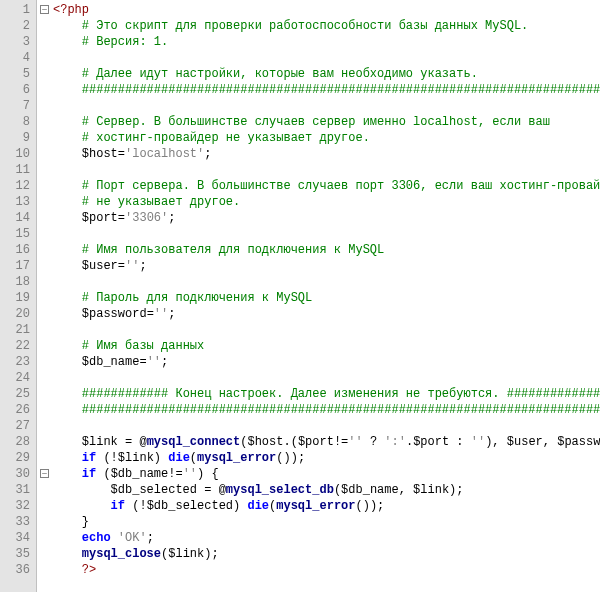  I want to click on token: ############ Конец настроек. Далее измен…, so click(341, 394).